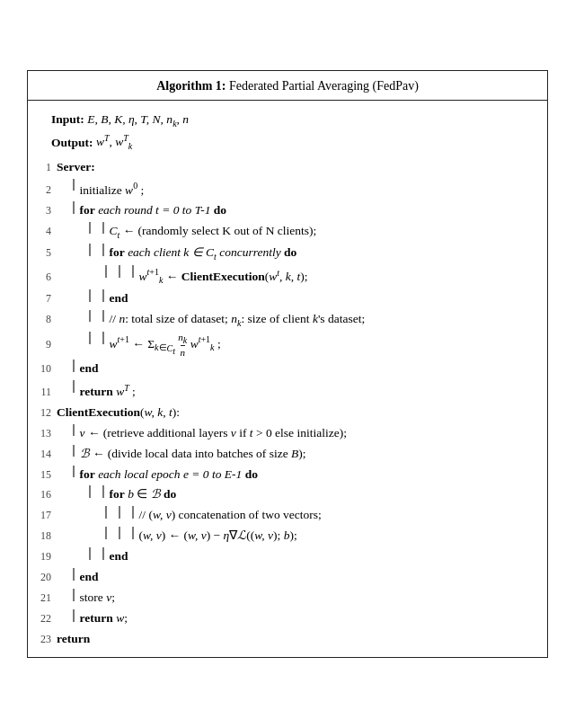  What do you see at coordinates (297, 577) in the screenshot?
I see `line-content-20: end` at bounding box center [297, 577].